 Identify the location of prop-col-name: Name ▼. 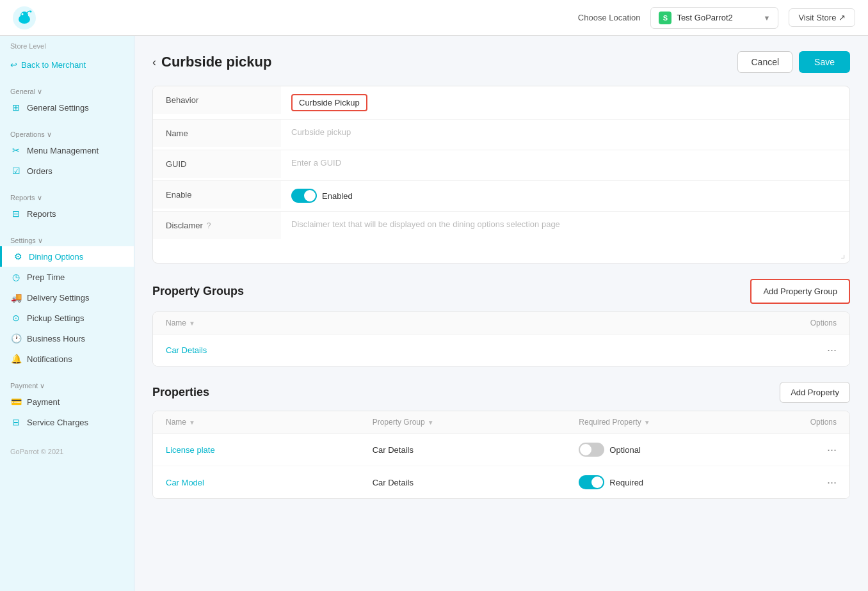
(269, 422).